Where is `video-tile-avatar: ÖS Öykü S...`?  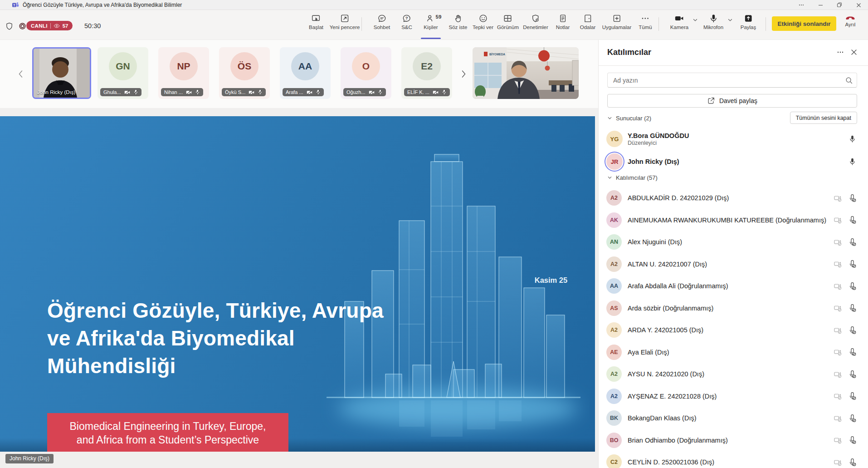 video-tile-avatar: ÖS Öykü S... is located at coordinates (244, 73).